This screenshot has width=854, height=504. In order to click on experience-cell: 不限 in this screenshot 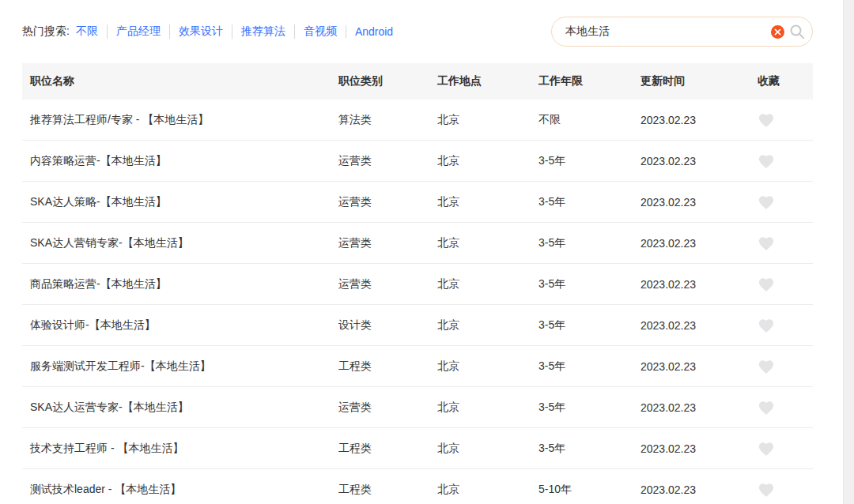, I will do `click(590, 120)`.